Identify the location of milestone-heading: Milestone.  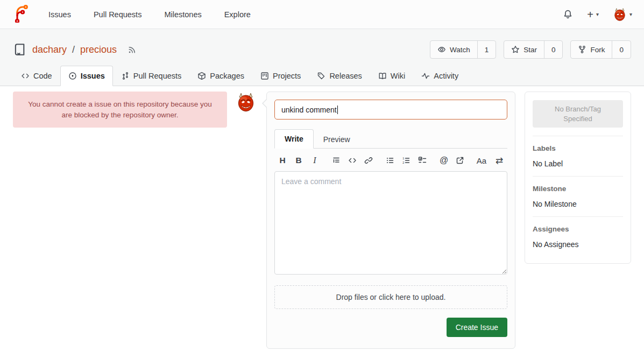
(578, 188).